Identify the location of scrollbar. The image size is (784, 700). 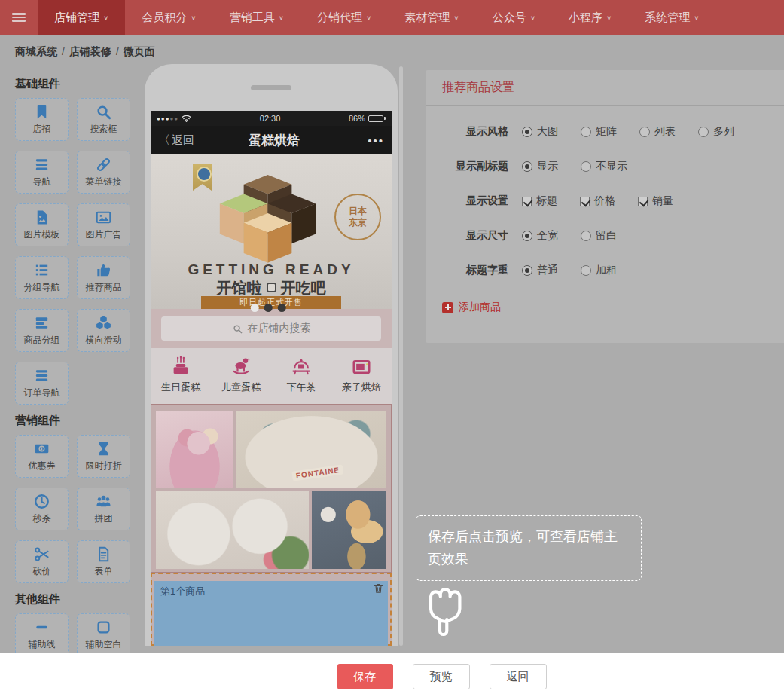
(401, 356).